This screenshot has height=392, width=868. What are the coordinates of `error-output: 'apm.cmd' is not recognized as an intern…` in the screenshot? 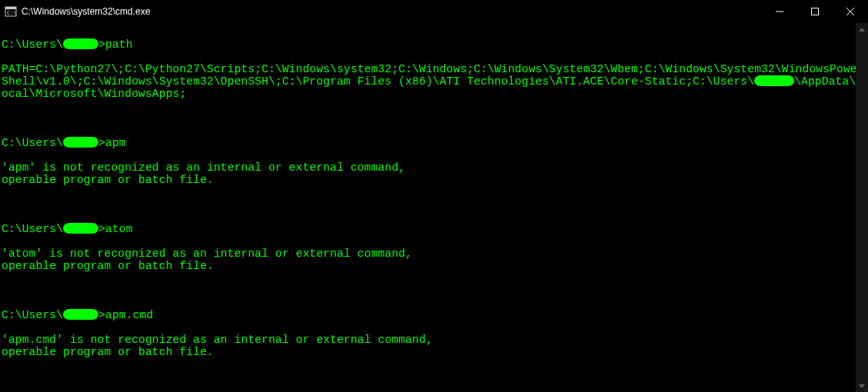 It's located at (434, 346).